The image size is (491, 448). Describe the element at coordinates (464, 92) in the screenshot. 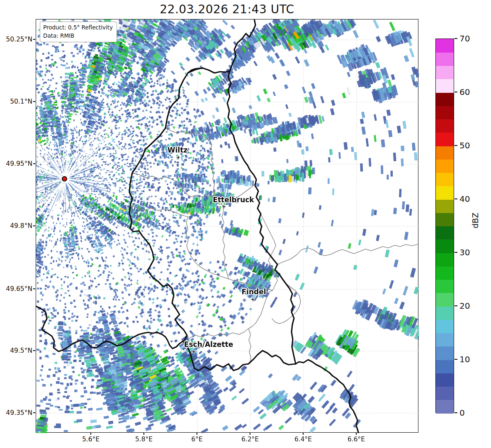

I see `colorbar-tick-label: 60` at that location.